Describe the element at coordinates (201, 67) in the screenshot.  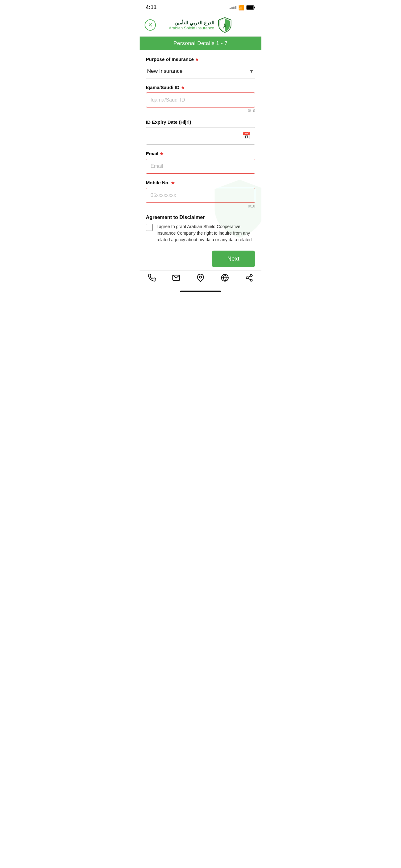
I see `purpose-field-group: Purpose of Insurance ★ New Insurance ▼` at that location.